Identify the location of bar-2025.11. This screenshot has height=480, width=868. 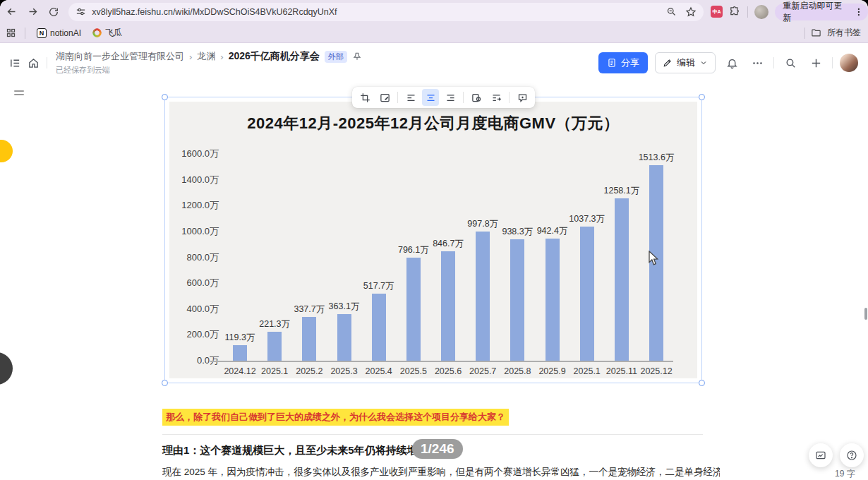
(622, 280).